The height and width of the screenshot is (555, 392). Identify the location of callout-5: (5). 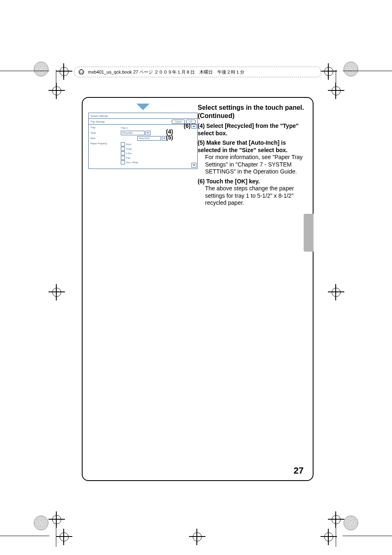
(169, 137).